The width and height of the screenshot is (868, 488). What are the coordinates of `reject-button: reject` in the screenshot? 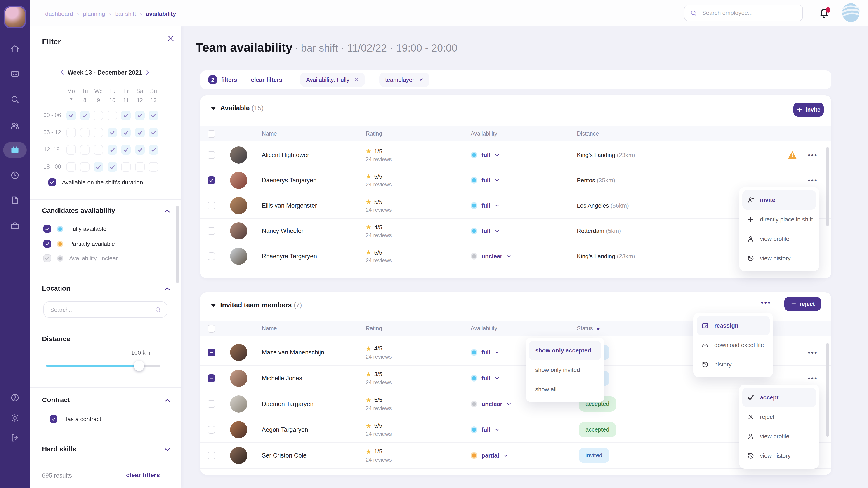 It's located at (803, 304).